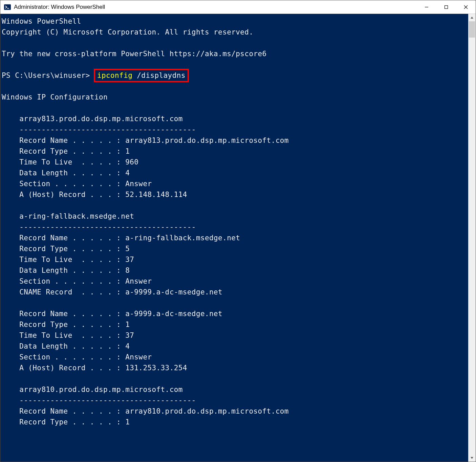 The height and width of the screenshot is (462, 476). What do you see at coordinates (472, 29) in the screenshot?
I see `scroll-thumb` at bounding box center [472, 29].